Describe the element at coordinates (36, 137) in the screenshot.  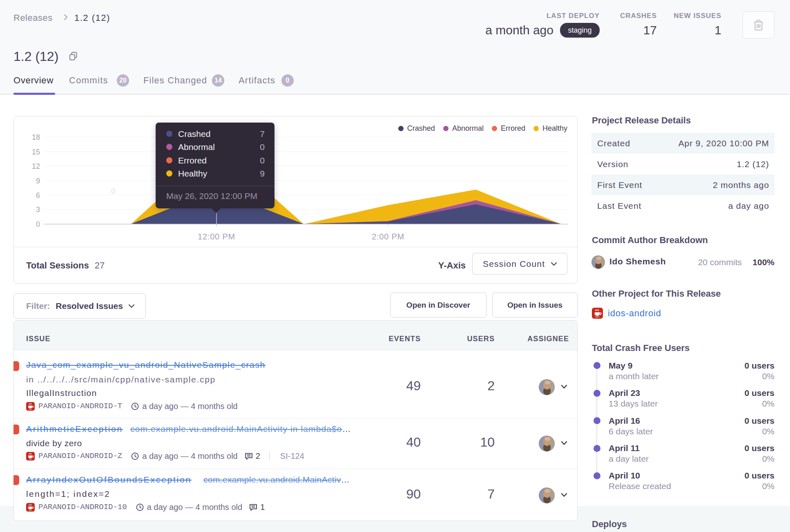
I see `svg-text: 18` at that location.